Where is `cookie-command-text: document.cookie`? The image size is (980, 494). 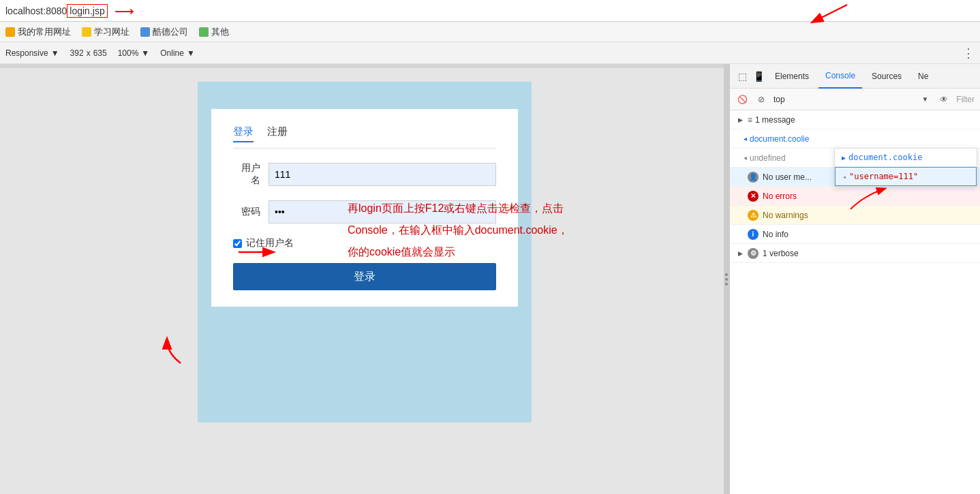
cookie-command-text: document.cookie is located at coordinates (885, 157).